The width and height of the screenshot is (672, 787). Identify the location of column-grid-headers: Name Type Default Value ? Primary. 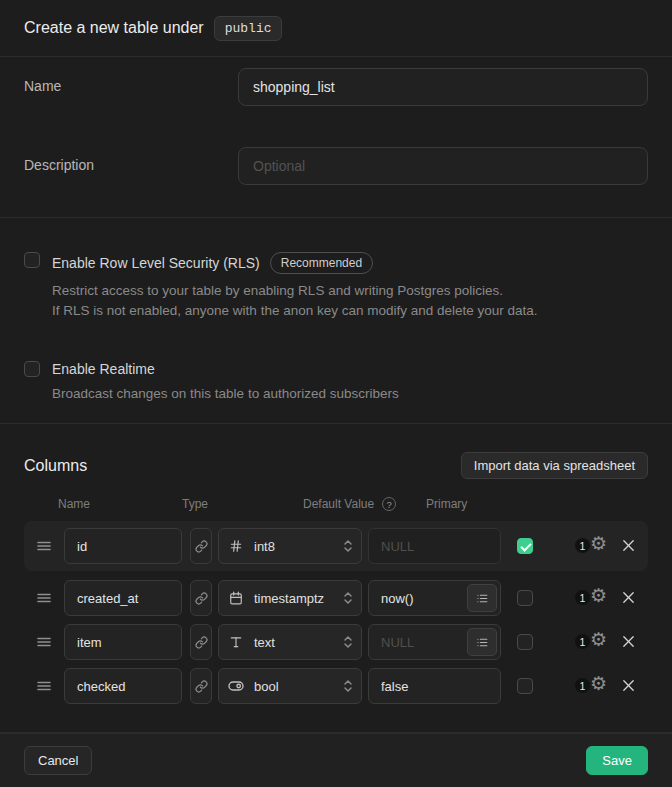
(336, 505).